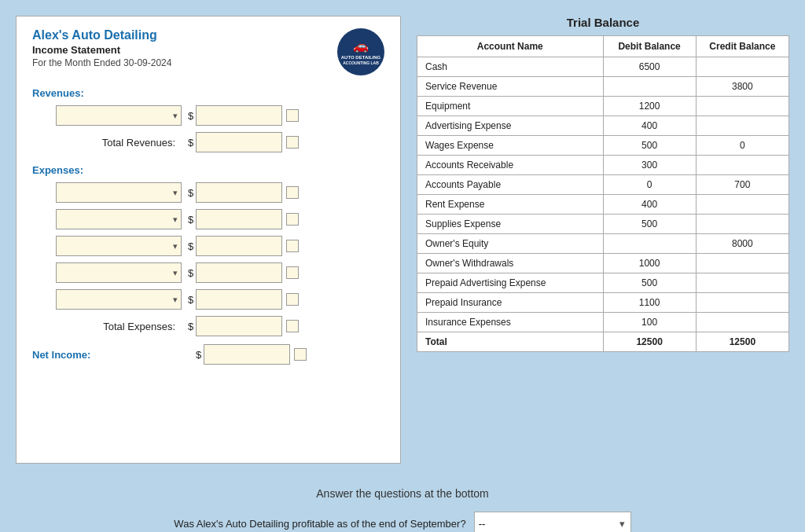 Image resolution: width=805 pixels, height=532 pixels. Describe the element at coordinates (119, 273) in the screenshot. I see `expense-select-4: Advertising Expense Wages Expense Rent E…` at that location.